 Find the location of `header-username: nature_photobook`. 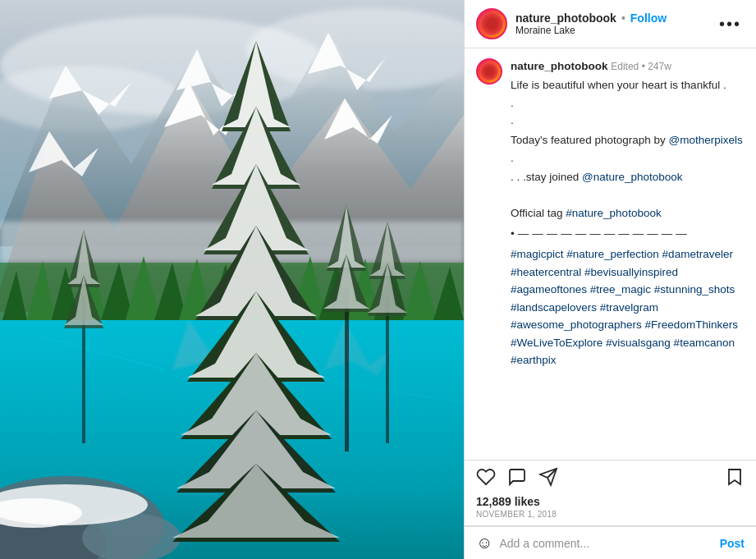

header-username: nature_photobook is located at coordinates (566, 18).